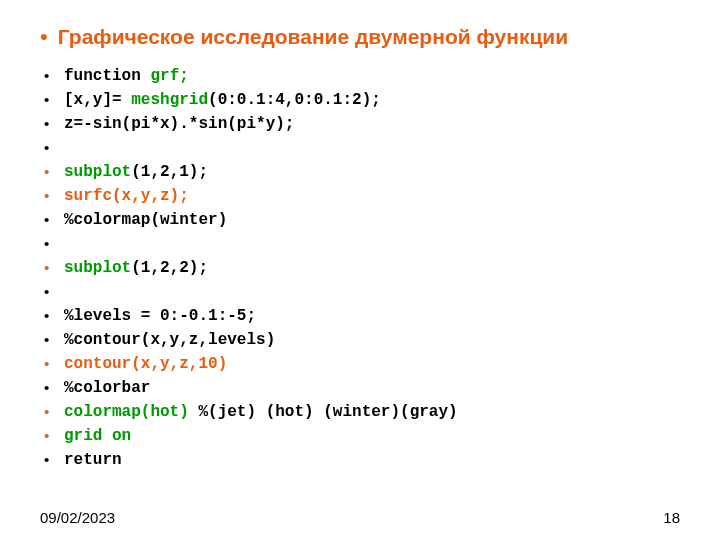 The image size is (720, 540). I want to click on code-line: • return, so click(362, 460).